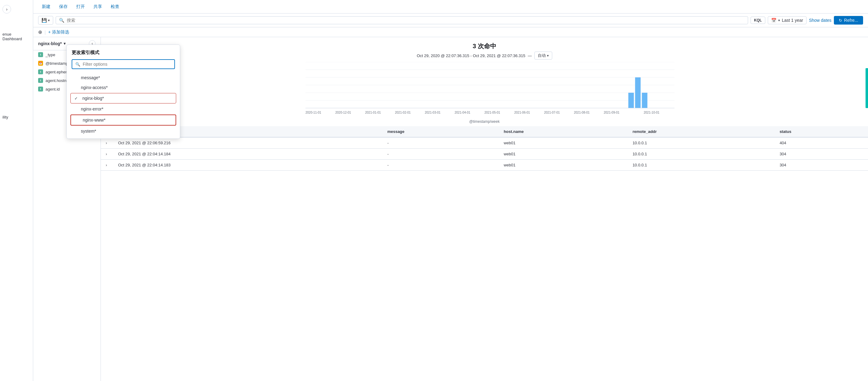 Image resolution: width=868 pixels, height=381 pixels. Describe the element at coordinates (485, 94) in the screenshot. I see `chart-container: 3 2.5 2 1.5 1 0.5 0` at that location.